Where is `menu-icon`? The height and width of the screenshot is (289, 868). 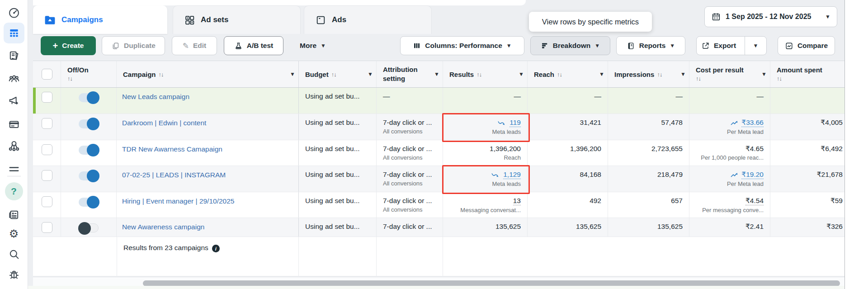 menu-icon is located at coordinates (14, 169).